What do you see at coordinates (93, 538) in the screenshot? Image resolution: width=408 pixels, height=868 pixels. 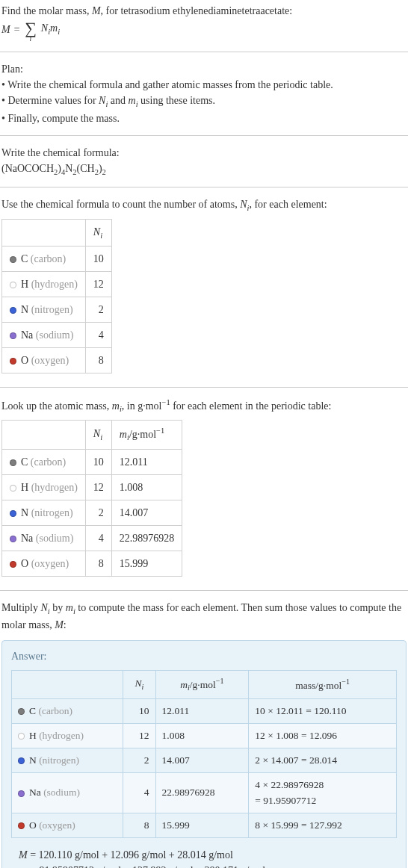 I see `table-row: Na (sodium)422.98976928` at bounding box center [93, 538].